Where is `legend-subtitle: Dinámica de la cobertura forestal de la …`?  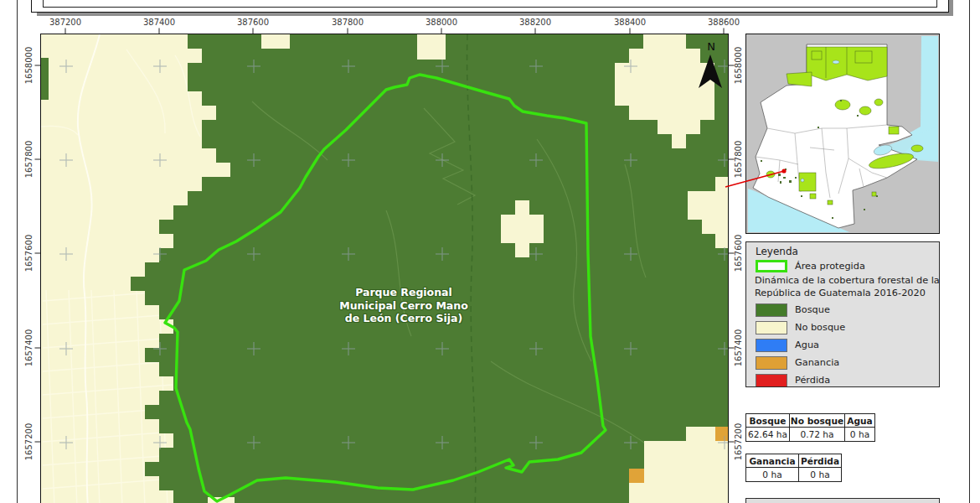 legend-subtitle: Dinámica de la cobertura forestal de la … is located at coordinates (848, 288).